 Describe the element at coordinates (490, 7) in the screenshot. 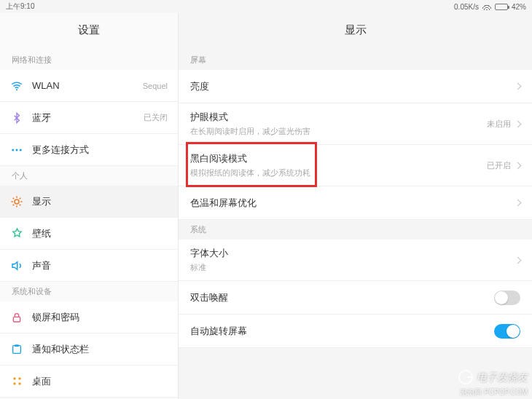

I see `status-right: 0.05K/s 42%` at that location.